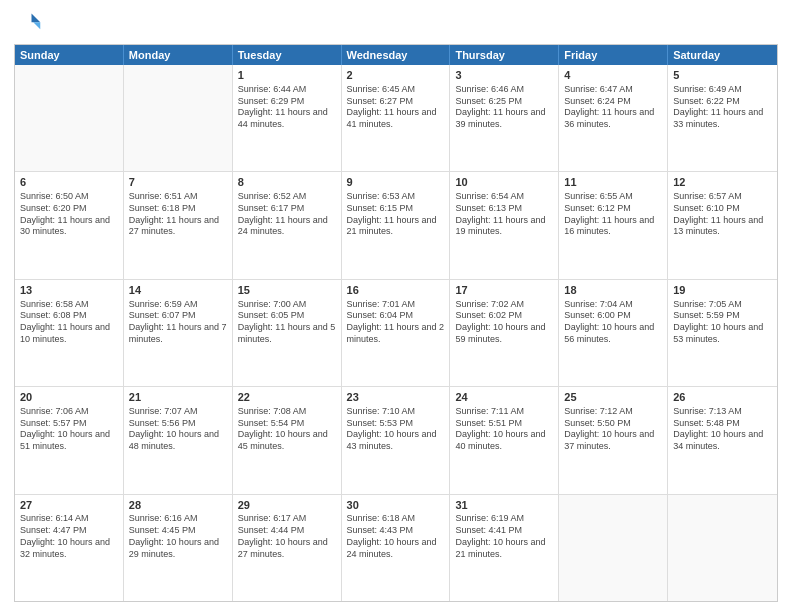 The width and height of the screenshot is (792, 612). Describe the element at coordinates (178, 398) in the screenshot. I see `day-number: 21` at that location.